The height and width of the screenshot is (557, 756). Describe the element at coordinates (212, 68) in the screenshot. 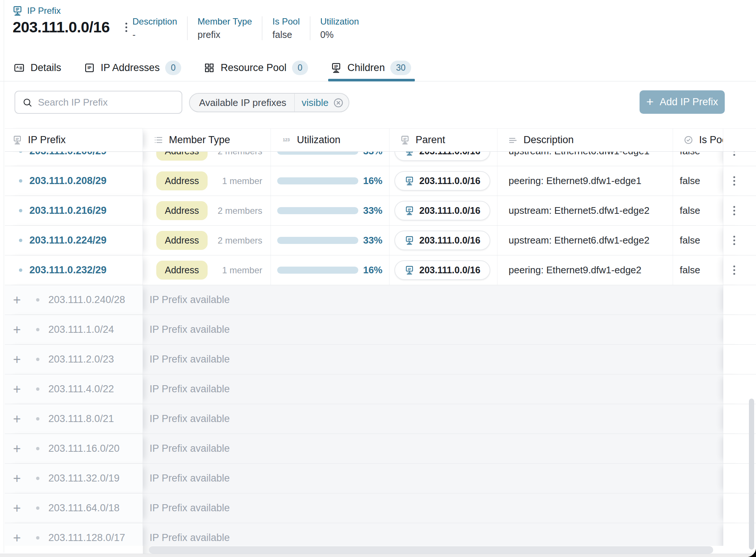

I see `tab-bar: A Details IP IP Addresses 0 Resource Poo…` at that location.